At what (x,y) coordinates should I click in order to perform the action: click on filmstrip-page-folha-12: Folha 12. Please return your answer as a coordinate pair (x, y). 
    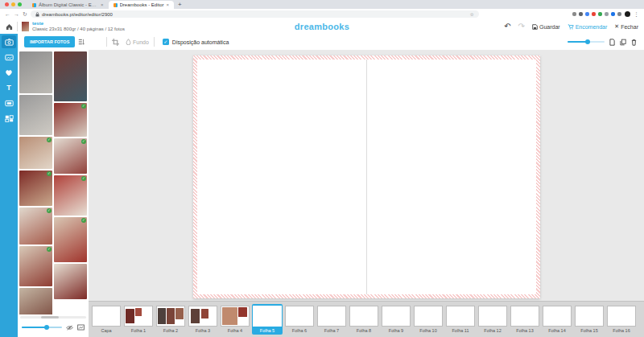
    Looking at the image, I should click on (493, 319).